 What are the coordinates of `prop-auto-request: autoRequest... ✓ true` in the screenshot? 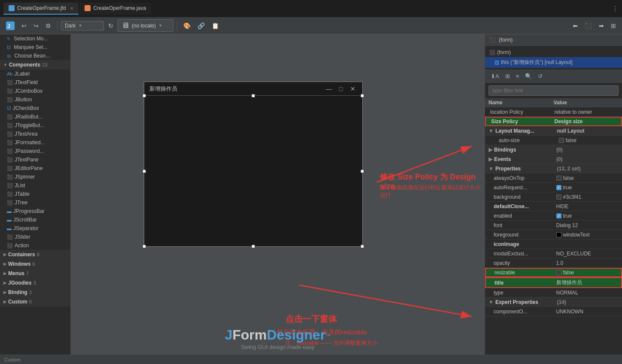 It's located at (554, 188).